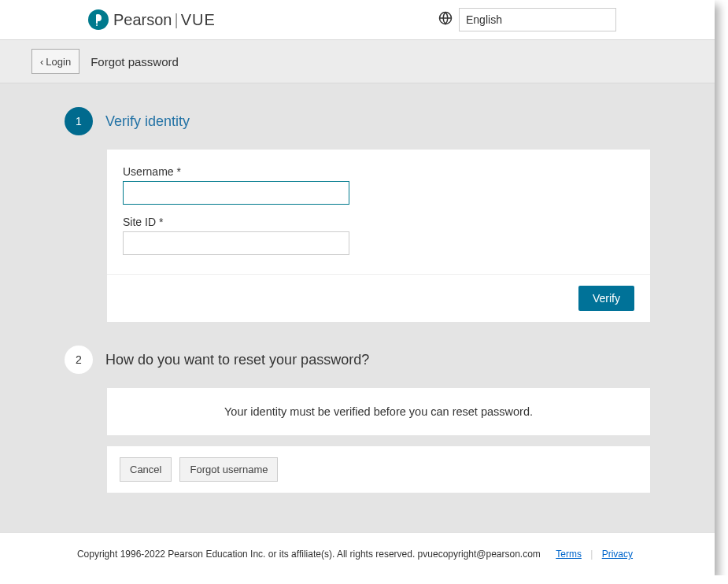 The image size is (728, 584). What do you see at coordinates (379, 222) in the screenshot?
I see `siteid-label: Site ID *` at bounding box center [379, 222].